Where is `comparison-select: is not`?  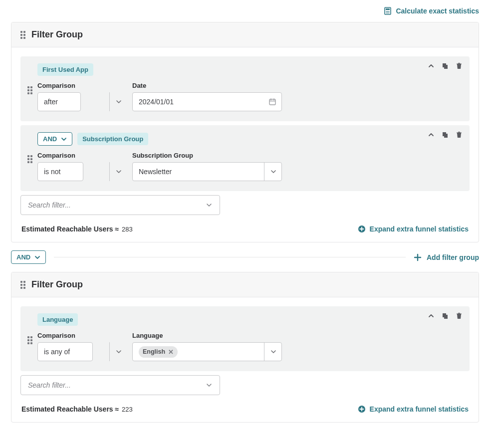
comparison-select: is not is located at coordinates (60, 172).